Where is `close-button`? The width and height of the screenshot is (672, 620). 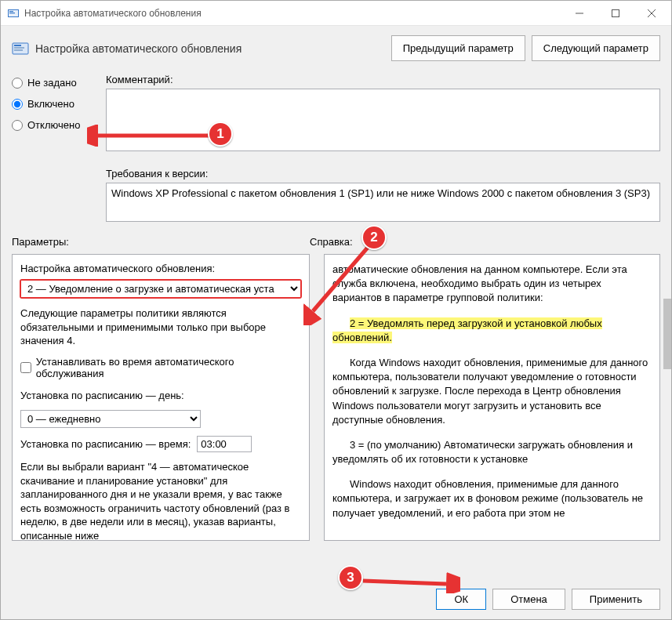 close-button is located at coordinates (652, 13).